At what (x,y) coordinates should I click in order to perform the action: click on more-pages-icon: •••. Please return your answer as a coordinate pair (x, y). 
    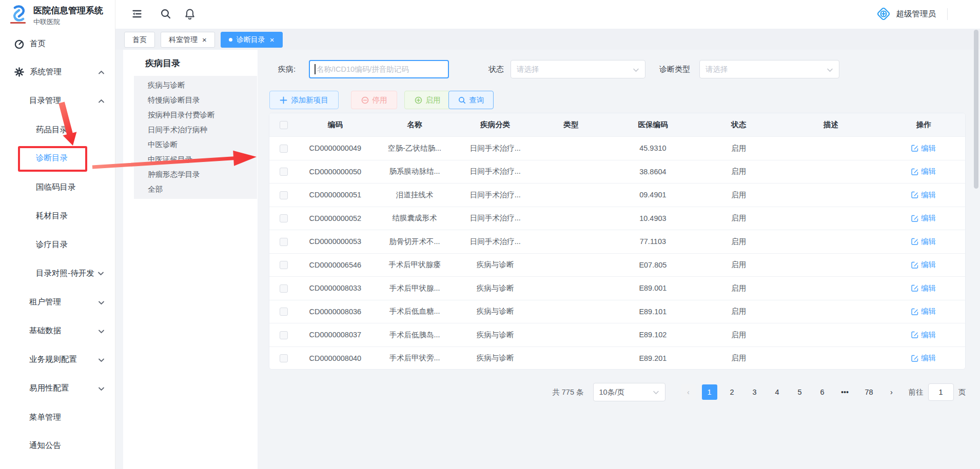
    Looking at the image, I should click on (845, 392).